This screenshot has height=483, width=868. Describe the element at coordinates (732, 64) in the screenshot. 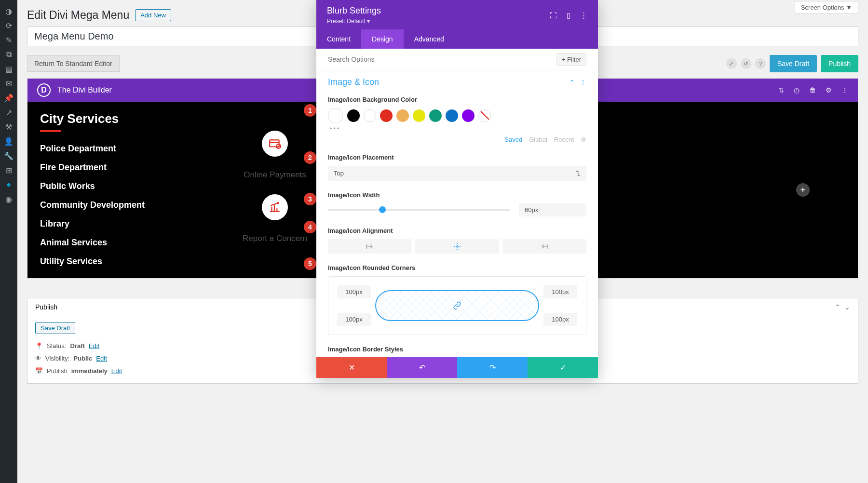

I see `responsive-icon: ⤢` at that location.